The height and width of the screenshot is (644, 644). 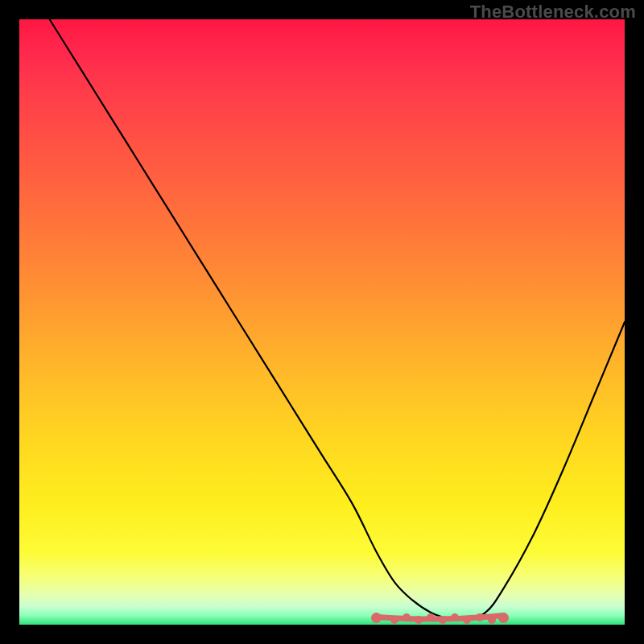 I want to click on watermark-text: TheBottleneck.com, so click(x=553, y=12).